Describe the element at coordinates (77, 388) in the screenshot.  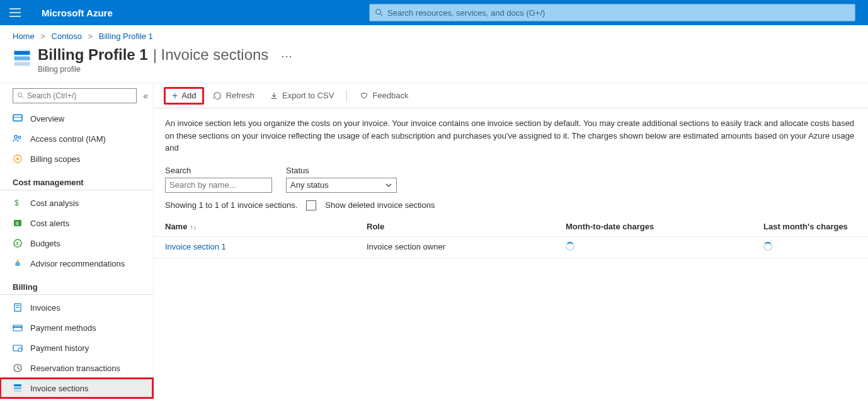
I see `sidebar-item-invoice-sections: Invoice sections` at that location.